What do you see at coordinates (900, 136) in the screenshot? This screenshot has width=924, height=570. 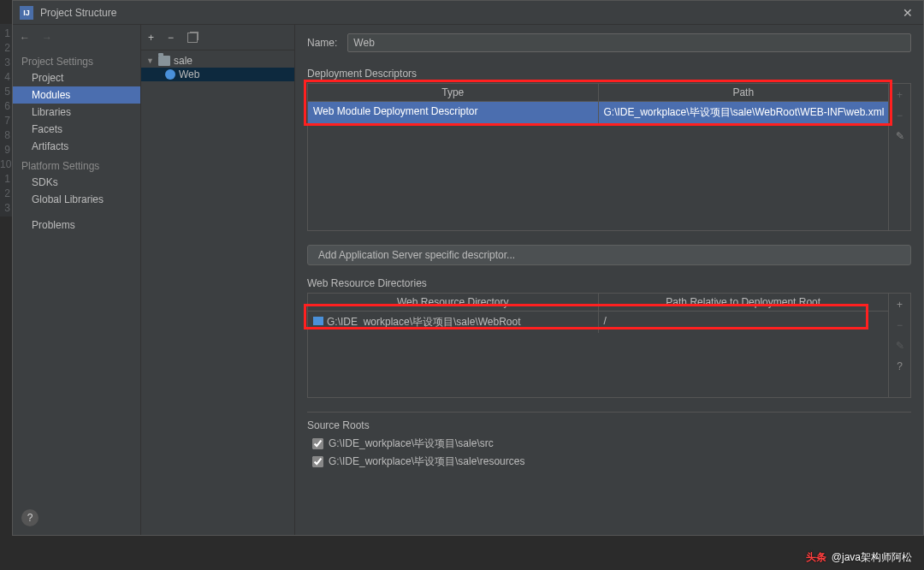 I see `deploy-edit-icon` at bounding box center [900, 136].